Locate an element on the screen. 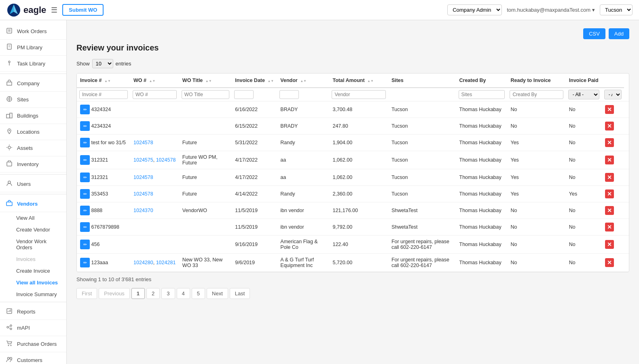  th-invoice-paid: Invoice Paid is located at coordinates (584, 81).